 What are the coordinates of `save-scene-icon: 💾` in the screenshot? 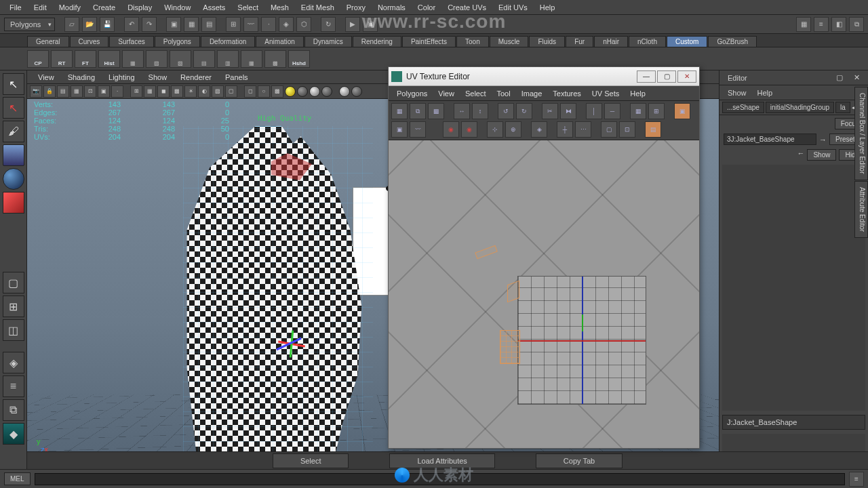 It's located at (107, 24).